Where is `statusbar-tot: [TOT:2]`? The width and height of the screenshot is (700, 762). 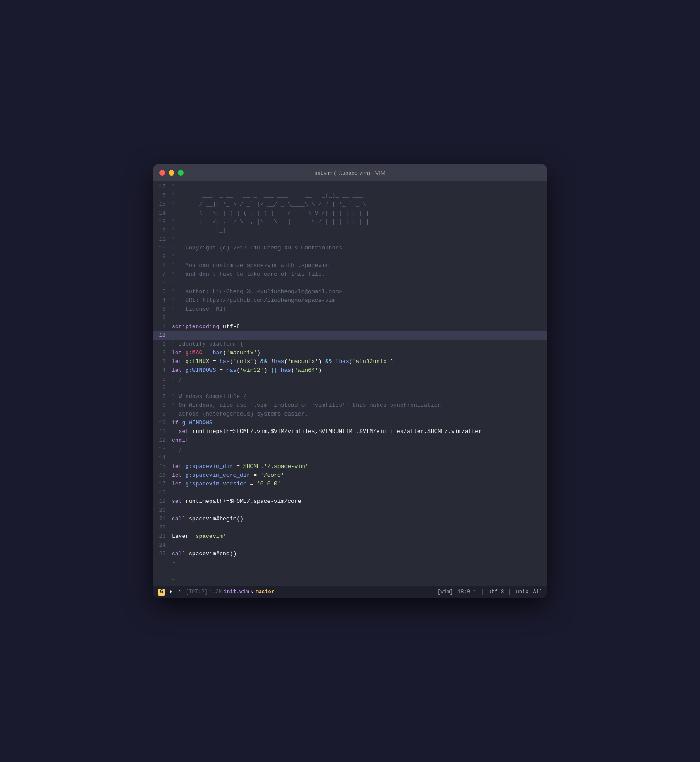
statusbar-tot: [TOT:2] is located at coordinates (197, 592).